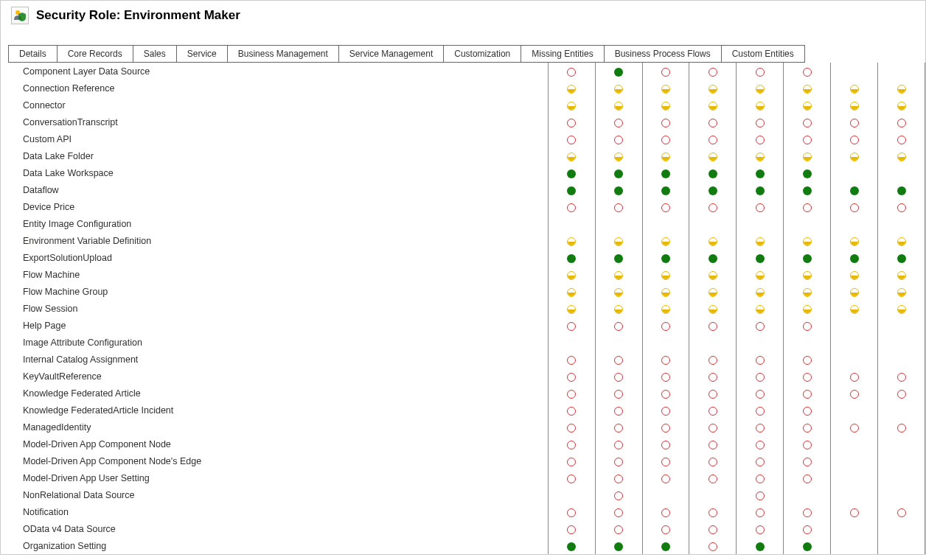  What do you see at coordinates (274, 105) in the screenshot?
I see `entity-name: Connector` at bounding box center [274, 105].